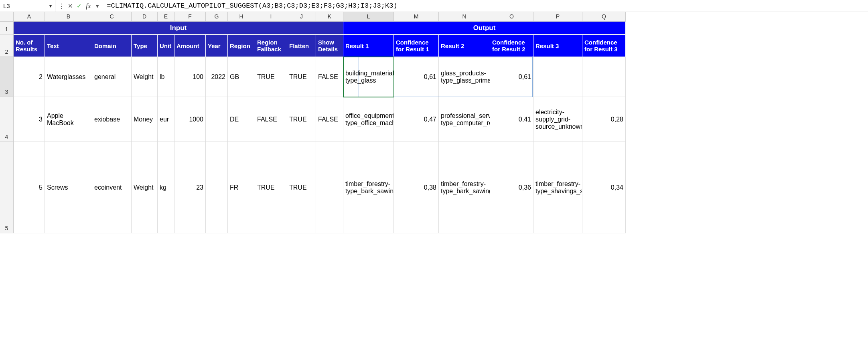 The width and height of the screenshot is (868, 352). Describe the element at coordinates (144, 17) in the screenshot. I see `col-head-D: D` at that location.